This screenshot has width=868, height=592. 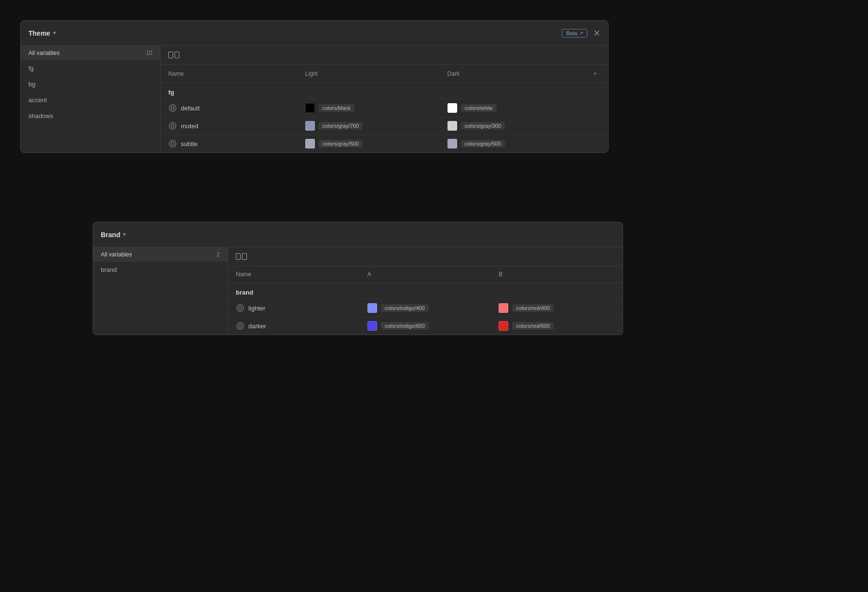 What do you see at coordinates (575, 33) in the screenshot?
I see `beta-badge: Beta ↗` at bounding box center [575, 33].